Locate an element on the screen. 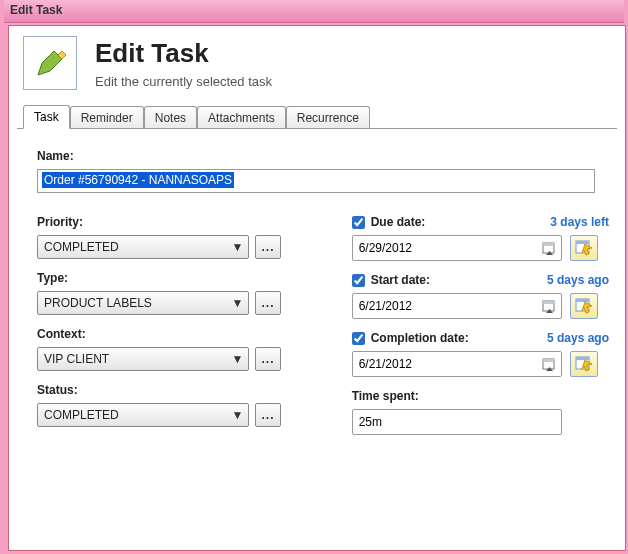 This screenshot has height=554, width=628. name-label: Name: is located at coordinates (323, 156).